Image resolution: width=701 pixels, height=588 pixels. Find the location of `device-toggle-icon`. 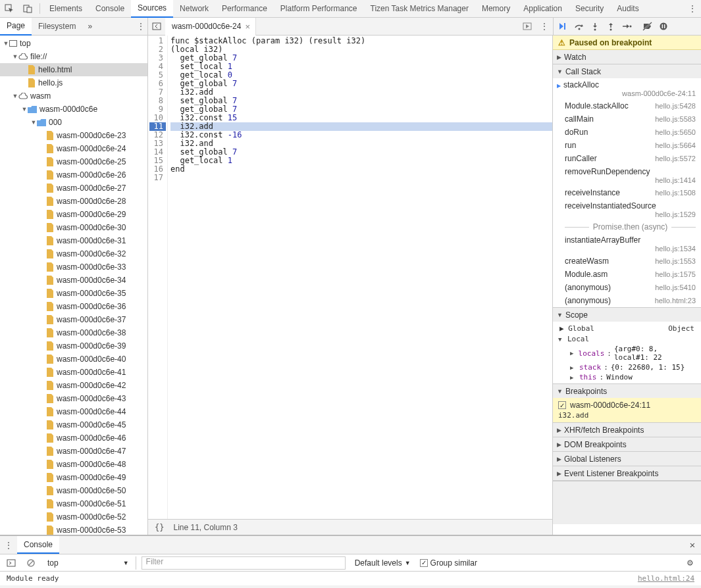

device-toggle-icon is located at coordinates (28, 9).